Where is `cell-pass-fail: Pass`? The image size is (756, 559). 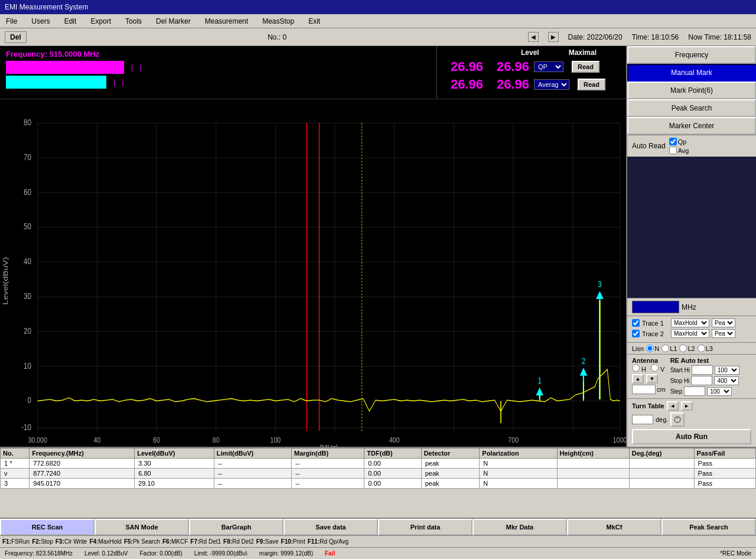 cell-pass-fail: Pass is located at coordinates (725, 474).